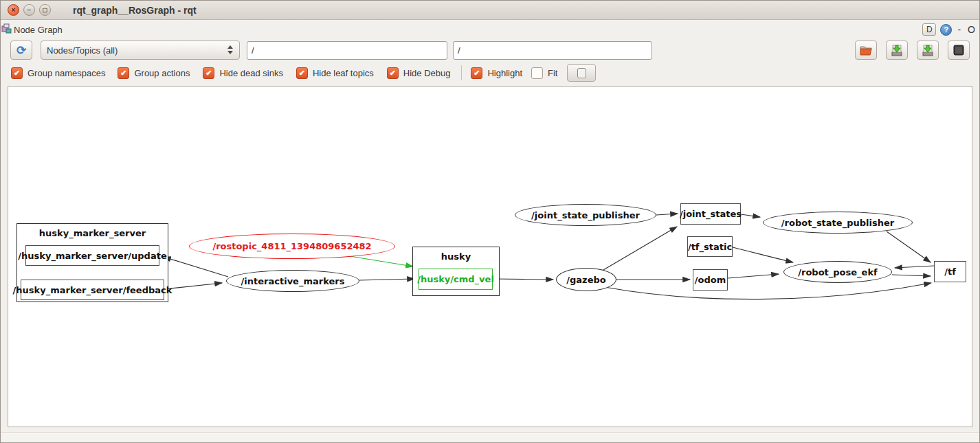 This screenshot has width=980, height=443. What do you see at coordinates (897, 50) in the screenshot?
I see `save-dot-button` at bounding box center [897, 50].